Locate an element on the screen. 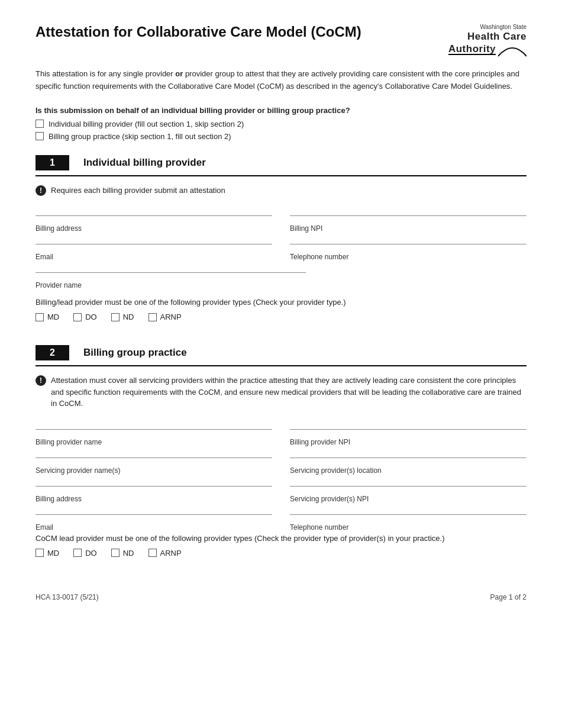 This screenshot has width=562, height=728. page-number: Page 1 of 2 is located at coordinates (509, 597).